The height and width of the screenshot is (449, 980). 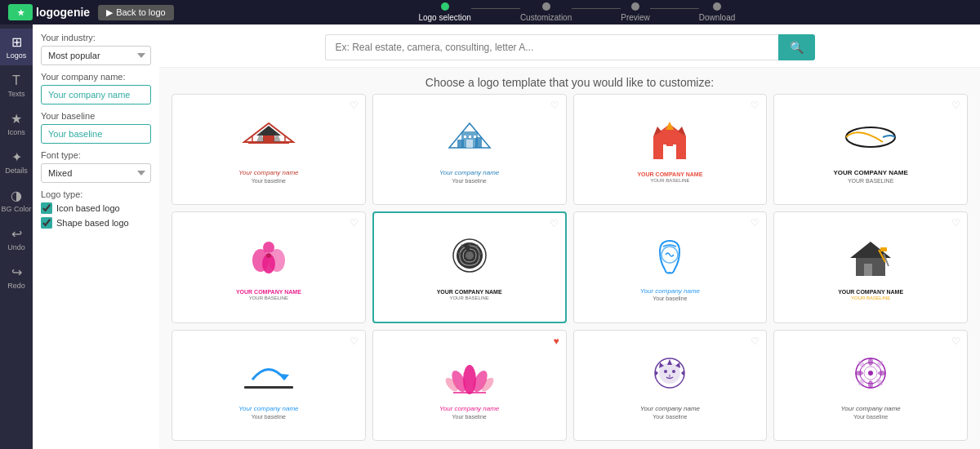 I want to click on favorite-icon-9: ♡, so click(x=354, y=341).